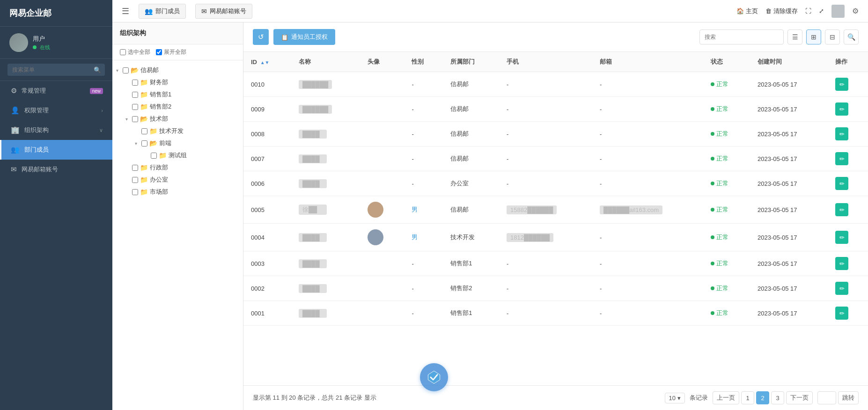 The width and height of the screenshot is (868, 410). I want to click on search-input, so click(742, 37).